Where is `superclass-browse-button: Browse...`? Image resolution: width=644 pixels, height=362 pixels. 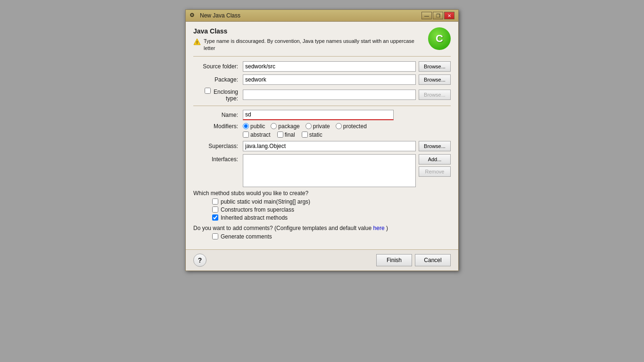
superclass-browse-button: Browse... is located at coordinates (435, 146).